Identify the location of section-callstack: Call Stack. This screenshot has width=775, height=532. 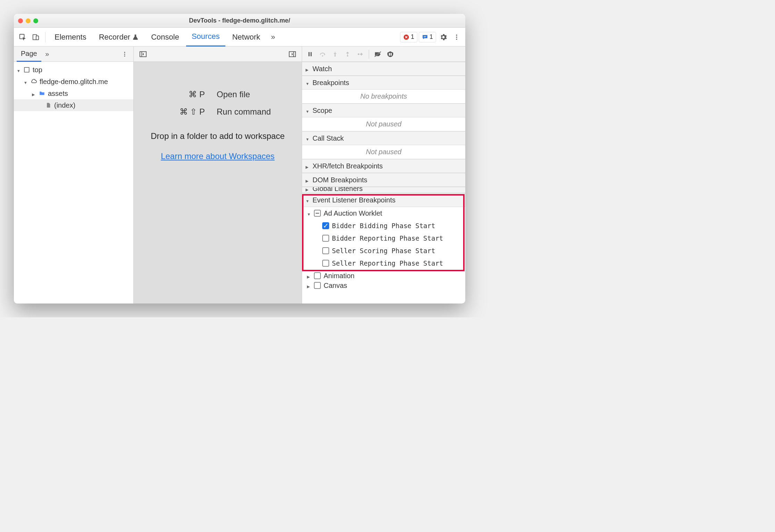
(384, 138).